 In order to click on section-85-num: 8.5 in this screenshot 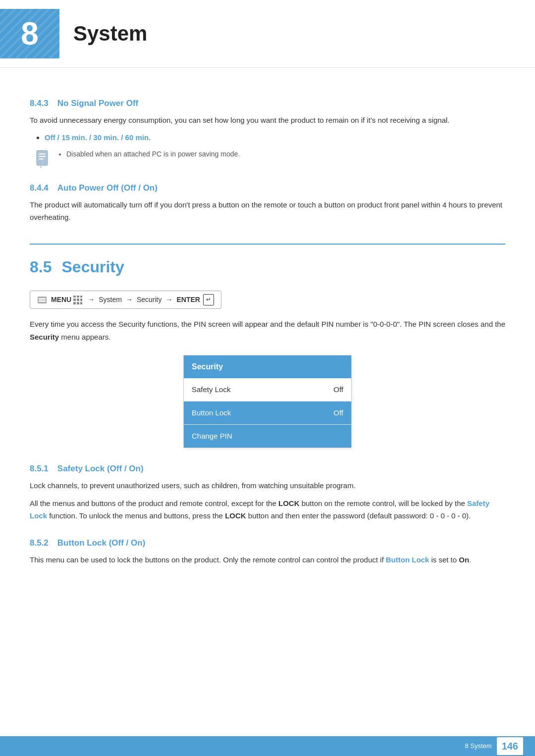, I will do `click(41, 267)`.